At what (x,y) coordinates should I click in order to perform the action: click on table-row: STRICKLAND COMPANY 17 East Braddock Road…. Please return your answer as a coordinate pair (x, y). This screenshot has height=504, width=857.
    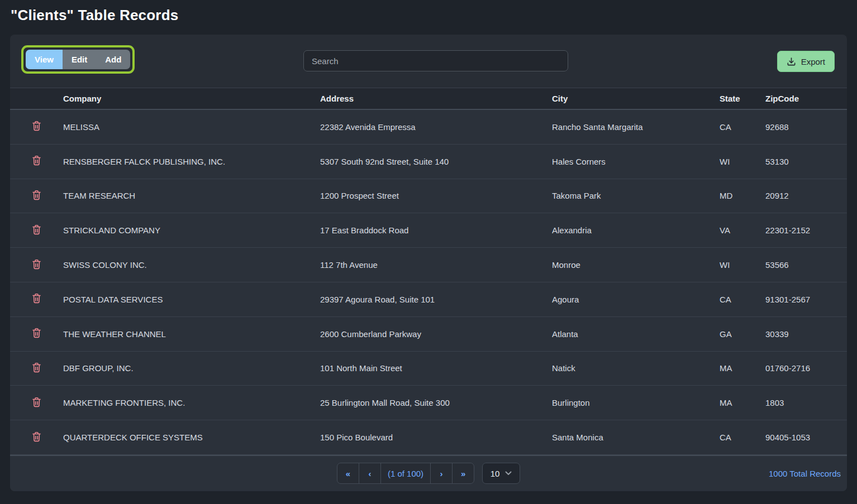
    Looking at the image, I should click on (428, 231).